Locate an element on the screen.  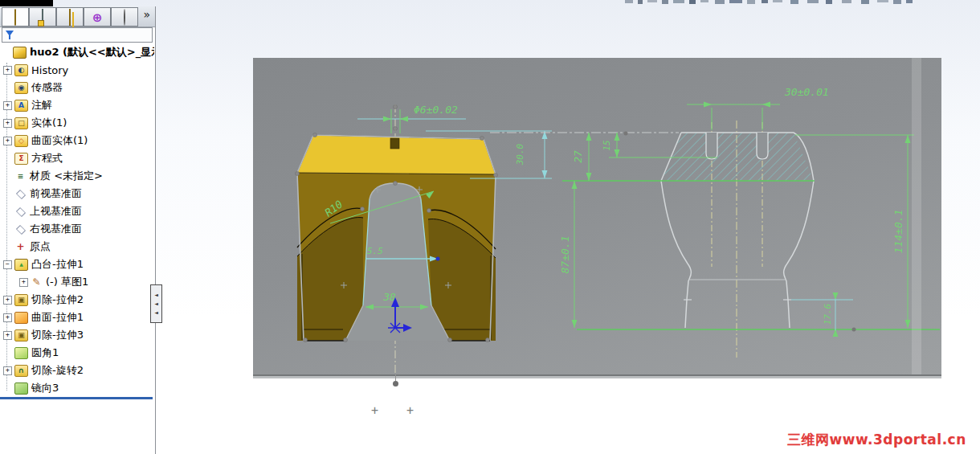
model-front-view is located at coordinates (397, 239).